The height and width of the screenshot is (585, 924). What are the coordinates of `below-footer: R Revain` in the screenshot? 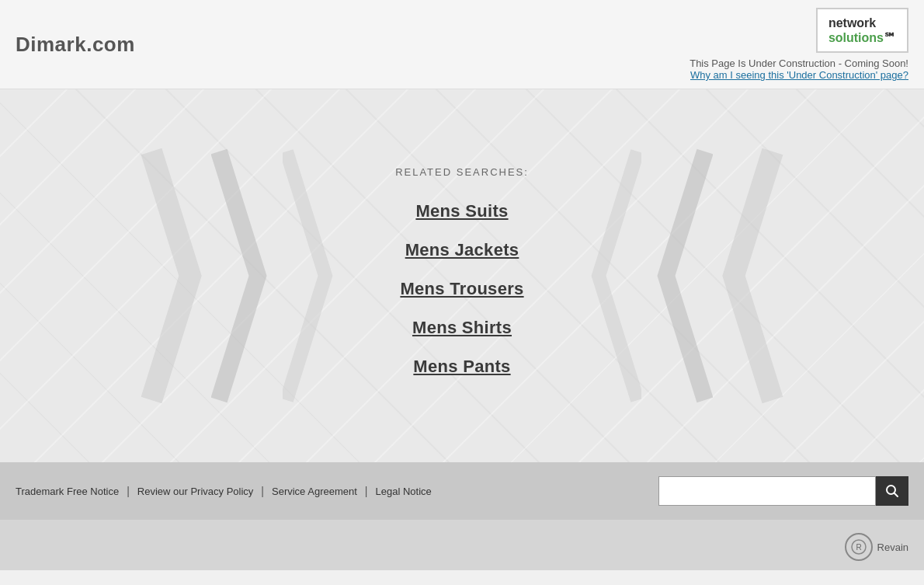 It's located at (462, 545).